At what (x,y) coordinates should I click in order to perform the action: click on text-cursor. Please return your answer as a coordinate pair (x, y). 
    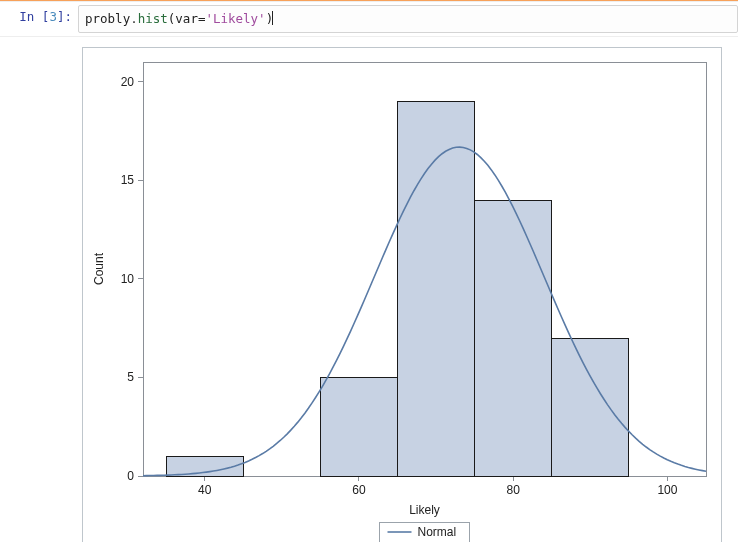
    Looking at the image, I should click on (272, 18).